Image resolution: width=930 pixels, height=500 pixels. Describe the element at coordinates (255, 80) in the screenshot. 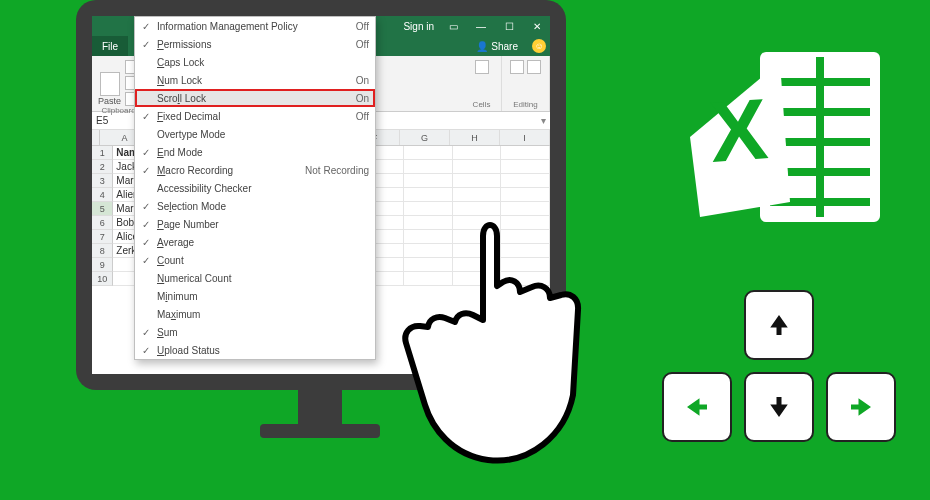

I see `status-menu-item: Num LockOn` at that location.